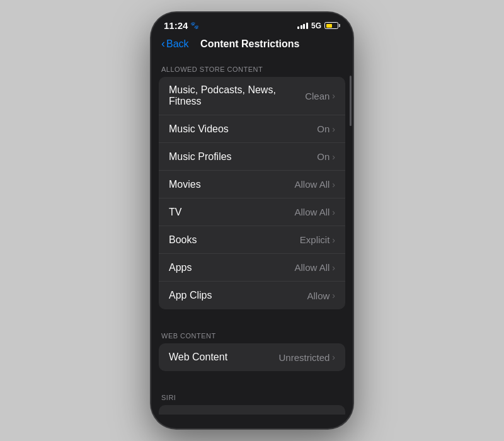  I want to click on chevron-icon-music-profiles: ›, so click(334, 157).